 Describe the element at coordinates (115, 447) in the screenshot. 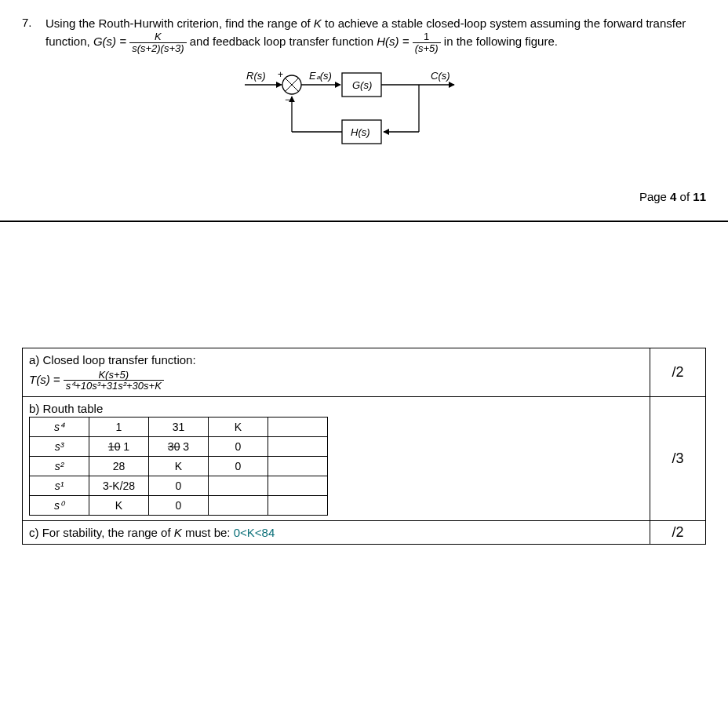

I see `strike-10: 10` at that location.